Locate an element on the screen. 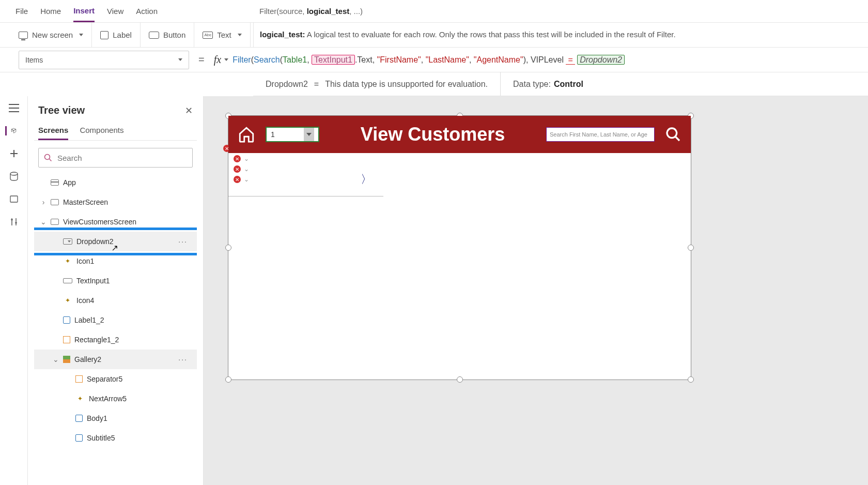 The height and width of the screenshot is (485, 868). tree-item-viewcustomersscreen: ⌄ViewCustomersScreen is located at coordinates (116, 222).